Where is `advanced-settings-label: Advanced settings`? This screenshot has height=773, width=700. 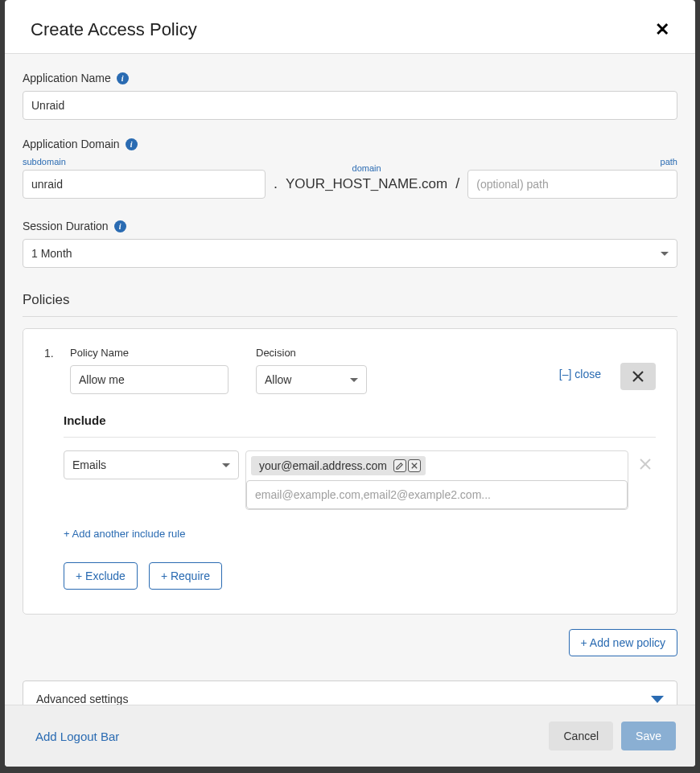 advanced-settings-label: Advanced settings is located at coordinates (82, 698).